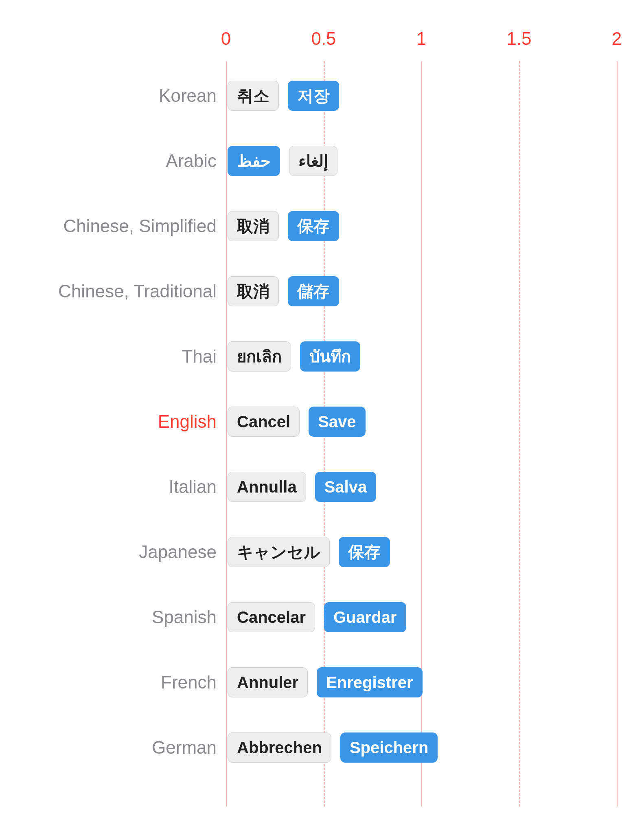 The height and width of the screenshot is (827, 644). I want to click on button-group-german: Abbrechen Speichern, so click(333, 748).